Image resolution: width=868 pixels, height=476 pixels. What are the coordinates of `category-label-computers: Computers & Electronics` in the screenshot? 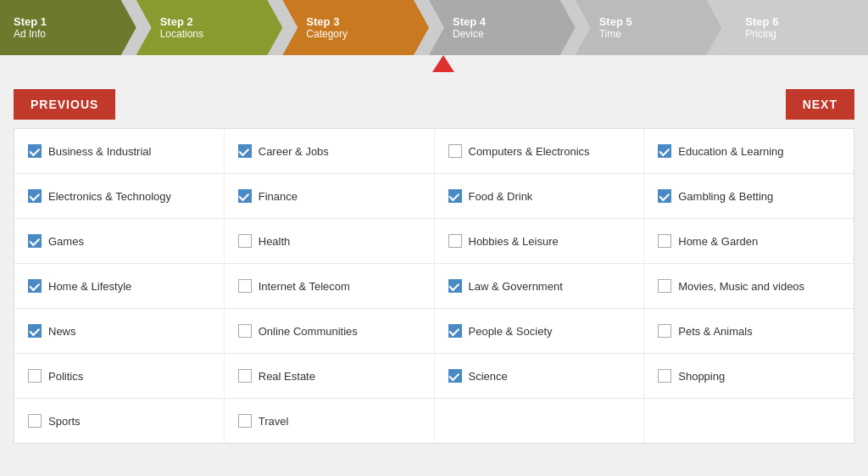 It's located at (529, 151).